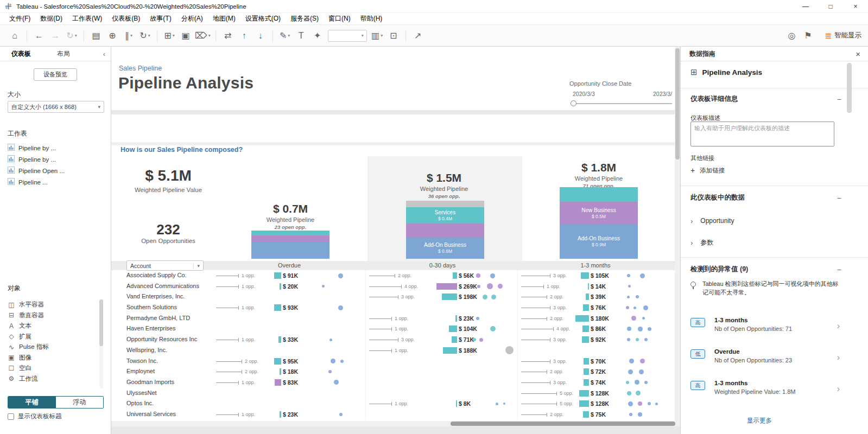 The height and width of the screenshot is (434, 868). What do you see at coordinates (393, 308) in the screenshot?
I see `table-row: Southern Solutions1 opp.$ 93K3 opp.$ 76K` at bounding box center [393, 308].